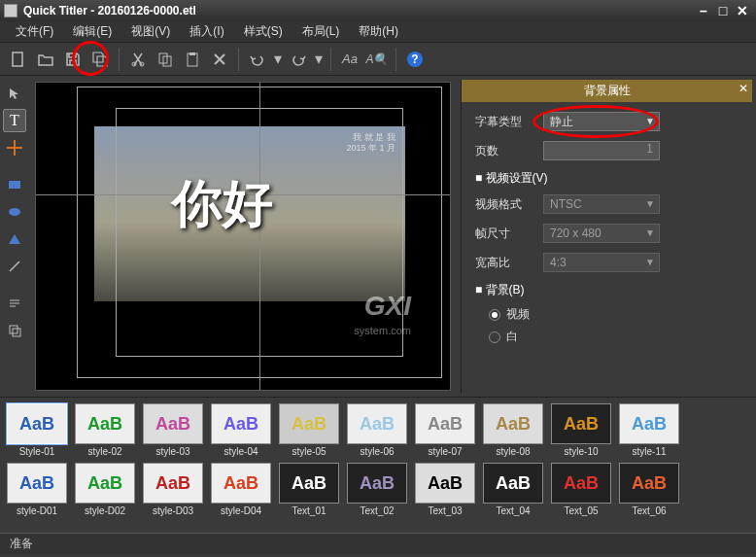 This screenshot has width=756, height=557. Describe the element at coordinates (206, 31) in the screenshot. I see `menu-insert: 插入(I)` at that location.